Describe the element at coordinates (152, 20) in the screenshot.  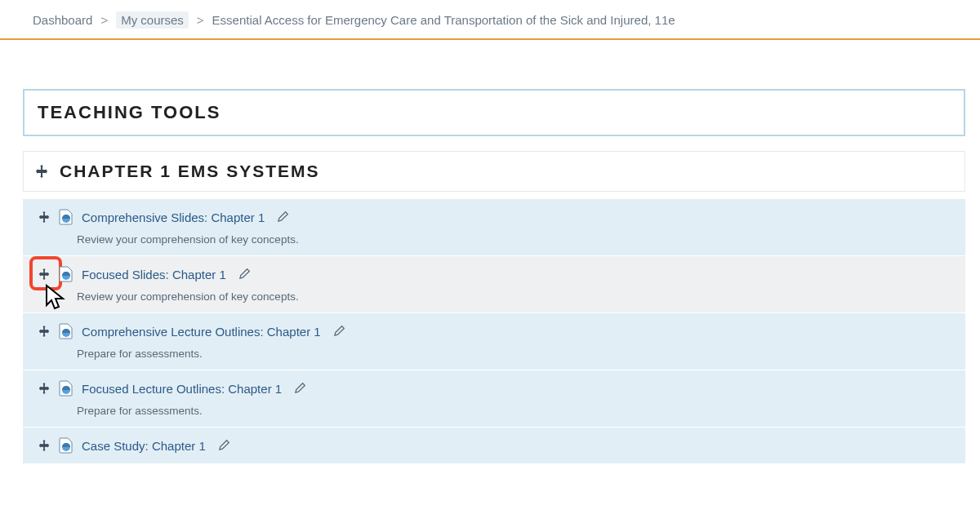
I see `breadcrumb-mycourses: My courses` at that location.